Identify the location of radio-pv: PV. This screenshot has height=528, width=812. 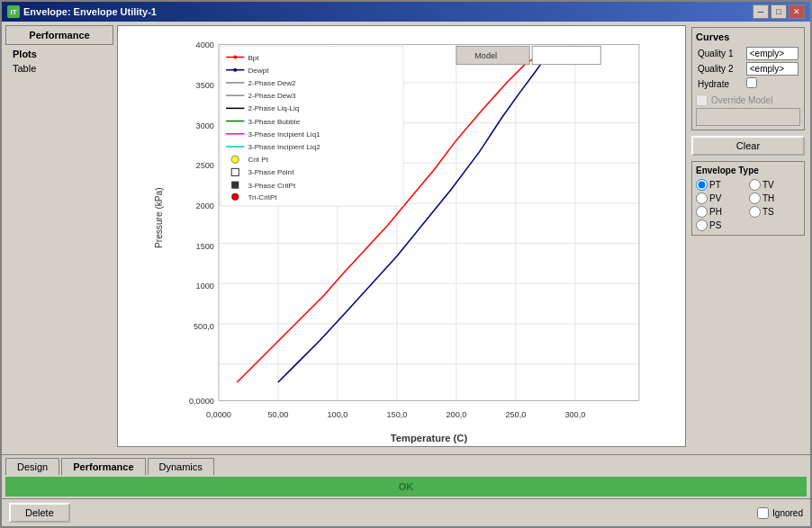
(722, 198).